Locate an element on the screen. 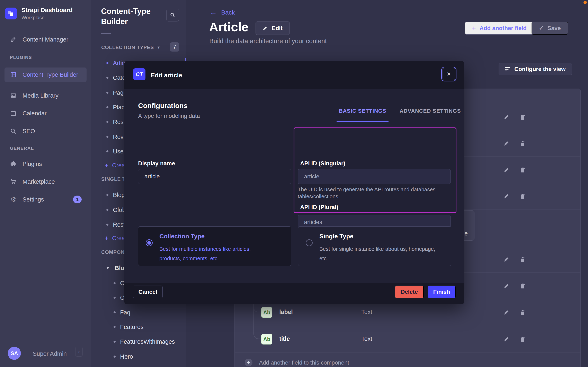 This screenshot has height=367, width=588. finish-button: Finish is located at coordinates (442, 292).